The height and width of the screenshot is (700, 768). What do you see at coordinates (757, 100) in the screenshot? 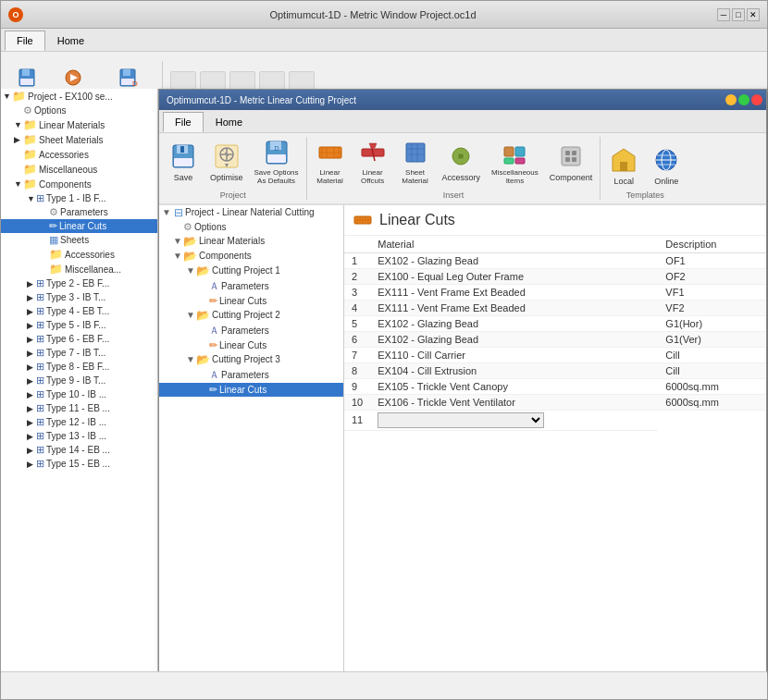
I see `inner-close-button` at bounding box center [757, 100].